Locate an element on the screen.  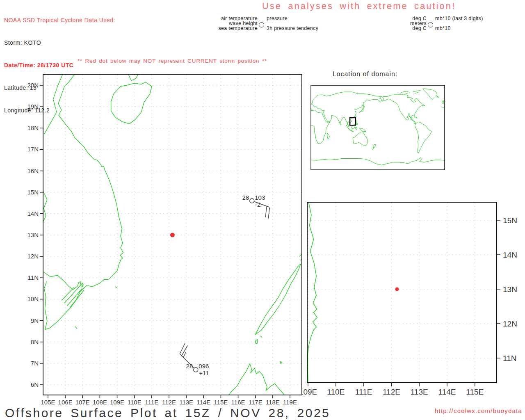
lon-tick-label: 105E is located at coordinates (48, 402).